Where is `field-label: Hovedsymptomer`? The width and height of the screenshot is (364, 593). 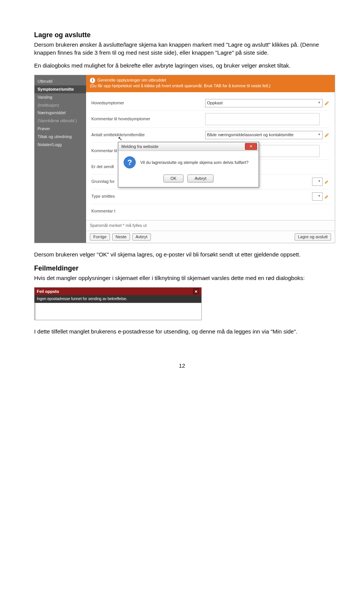 field-label: Hovedsymptomer is located at coordinates (148, 103).